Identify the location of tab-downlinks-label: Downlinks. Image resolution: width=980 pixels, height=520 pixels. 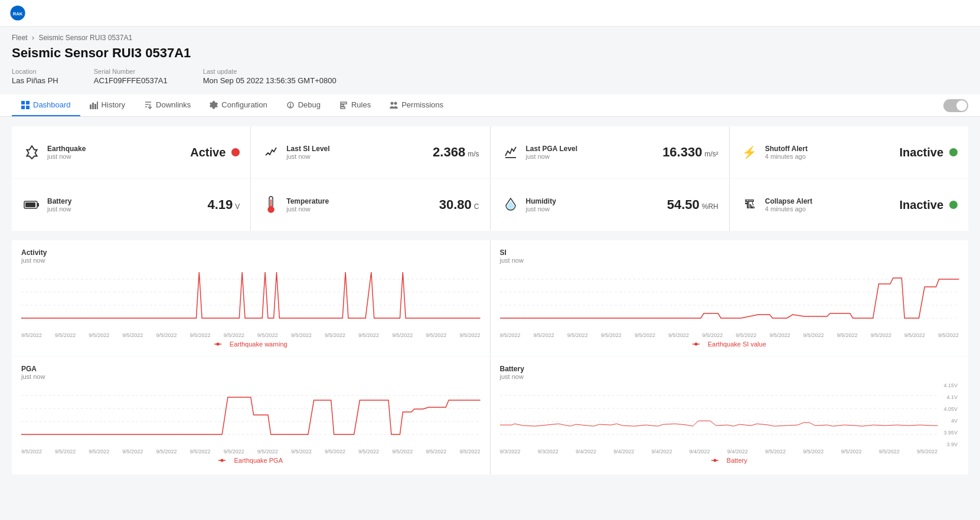
(174, 105).